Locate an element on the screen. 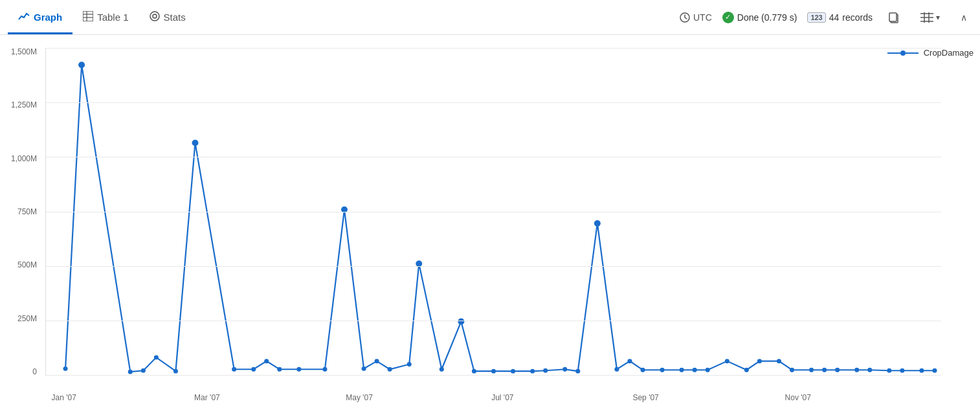  y-label-750: 750M is located at coordinates (27, 212).